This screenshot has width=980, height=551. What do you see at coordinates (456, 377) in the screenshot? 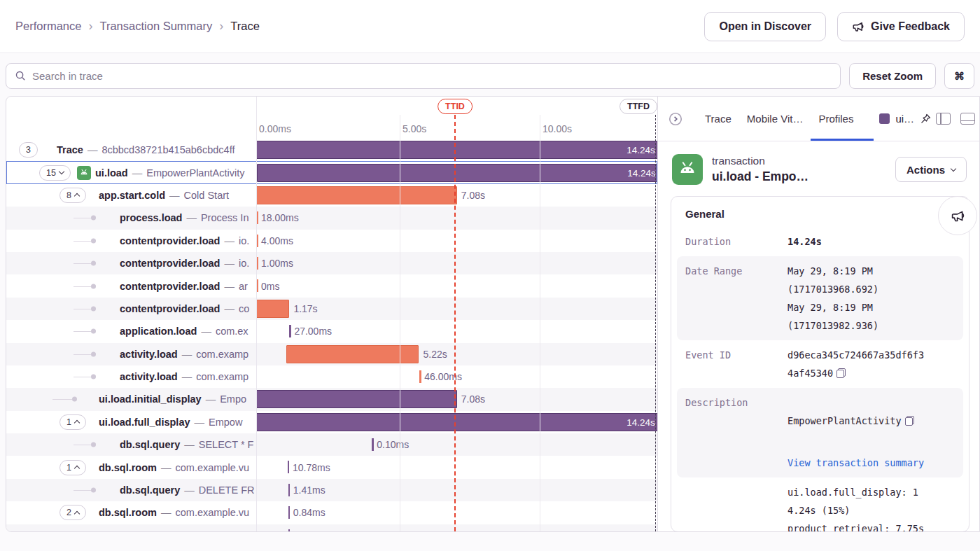
I see `span-bar-cell: 46.00ms` at bounding box center [456, 377].